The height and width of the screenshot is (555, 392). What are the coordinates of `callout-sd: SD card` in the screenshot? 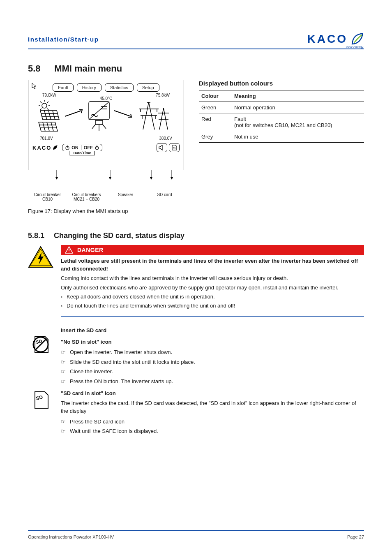 It's located at (164, 197).